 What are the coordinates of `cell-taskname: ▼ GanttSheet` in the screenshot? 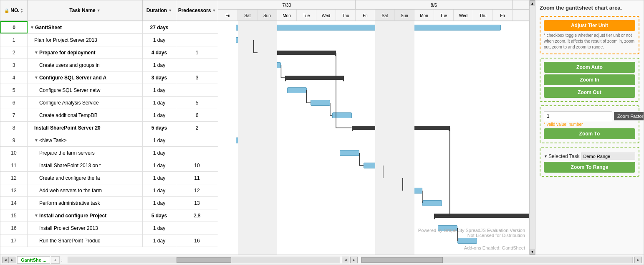 It's located at (85, 28).